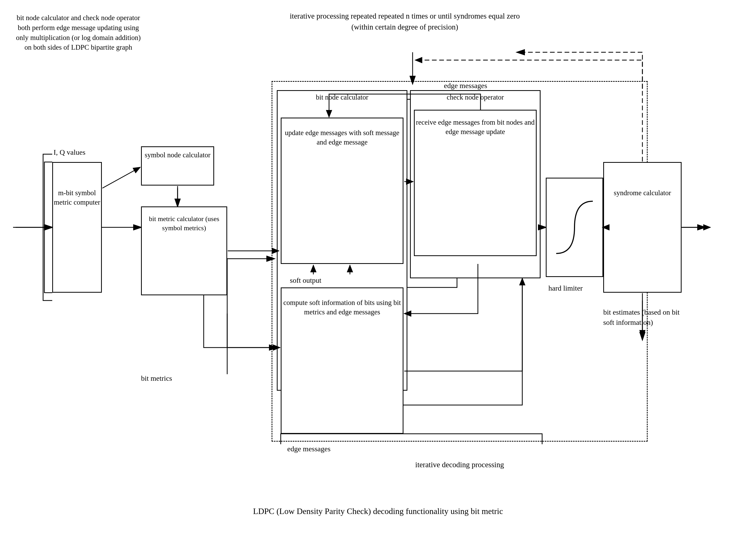  I want to click on syndrome-calculator-box, so click(642, 227).